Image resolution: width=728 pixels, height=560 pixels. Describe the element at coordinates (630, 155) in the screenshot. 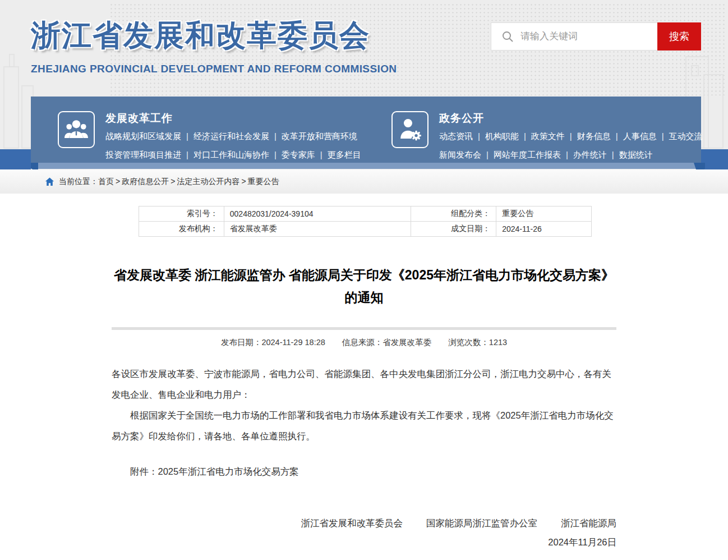

I see `nav-link: 数据统计` at that location.